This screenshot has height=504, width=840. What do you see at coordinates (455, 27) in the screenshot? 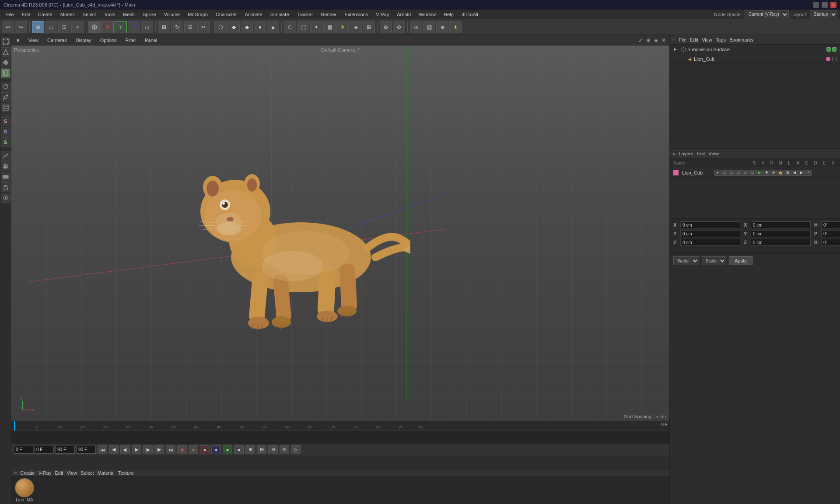
I see `light-tool-button: ☀` at bounding box center [455, 27].